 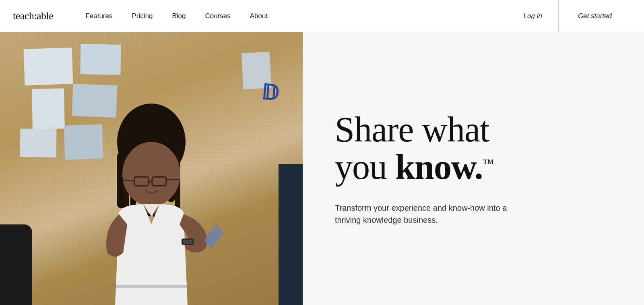 I want to click on side-object-right, so click(x=291, y=234).